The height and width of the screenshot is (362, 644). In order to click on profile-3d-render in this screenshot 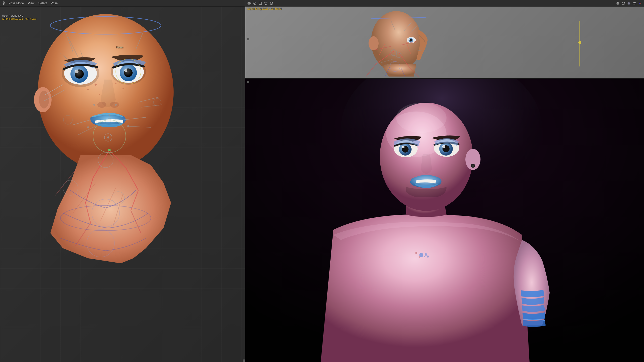, I will do `click(445, 42)`.